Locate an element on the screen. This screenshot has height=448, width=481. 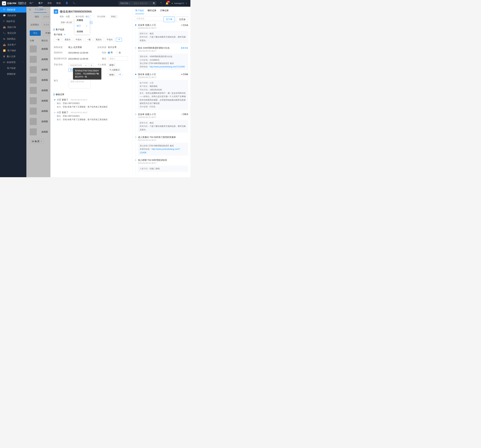
goods-icon: 🛍 is located at coordinates (4, 39).